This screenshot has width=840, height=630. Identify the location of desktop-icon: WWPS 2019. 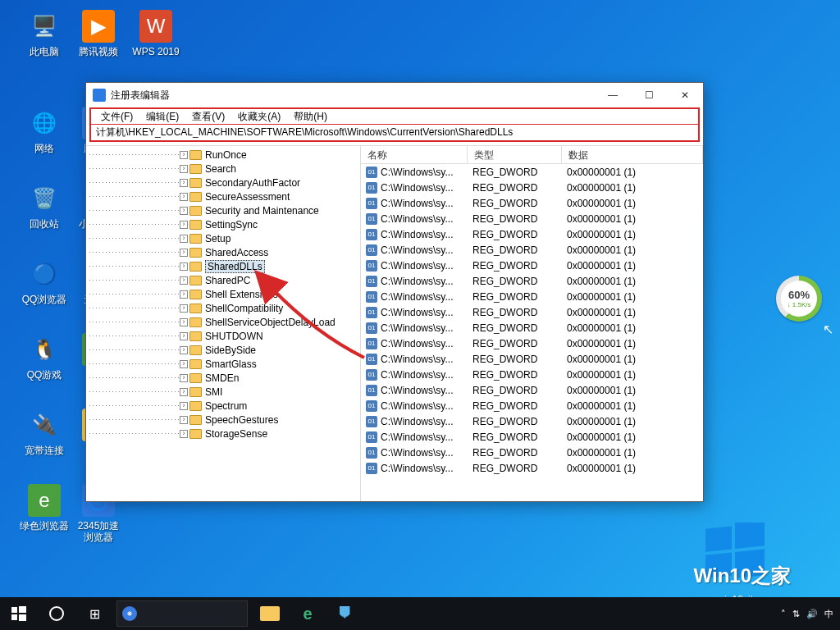
(156, 34).